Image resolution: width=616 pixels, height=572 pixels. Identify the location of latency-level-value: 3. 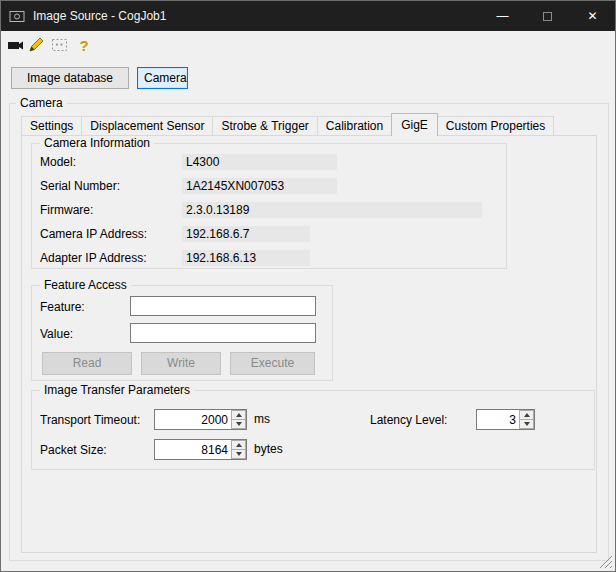
(498, 420).